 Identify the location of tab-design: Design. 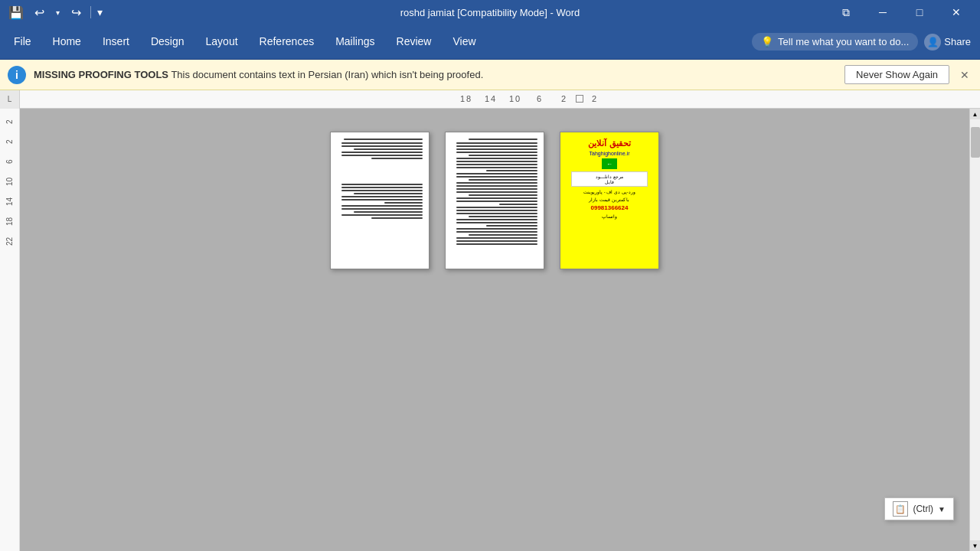
(168, 42).